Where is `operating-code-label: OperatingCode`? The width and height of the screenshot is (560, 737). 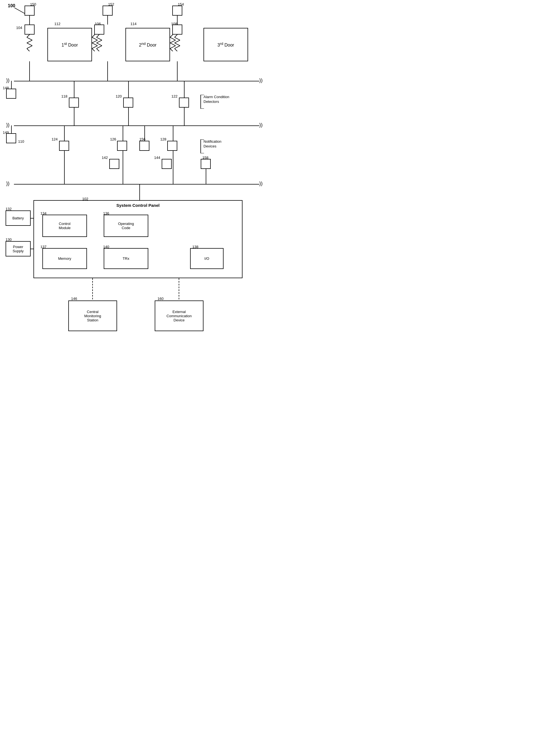
operating-code-label: OperatingCode is located at coordinates (126, 226).